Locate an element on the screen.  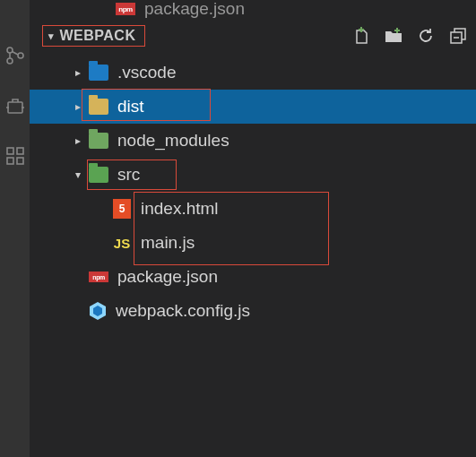
scm-icon is located at coordinates (15, 57).